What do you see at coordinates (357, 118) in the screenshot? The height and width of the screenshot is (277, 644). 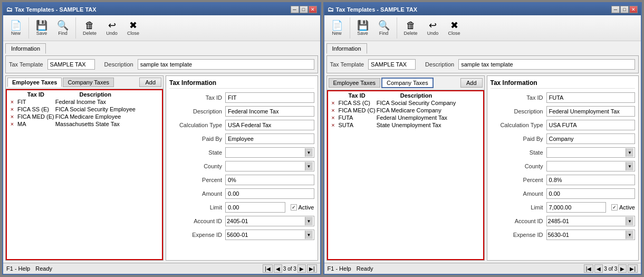 I see `row-tax-id: FUTA` at bounding box center [357, 118].